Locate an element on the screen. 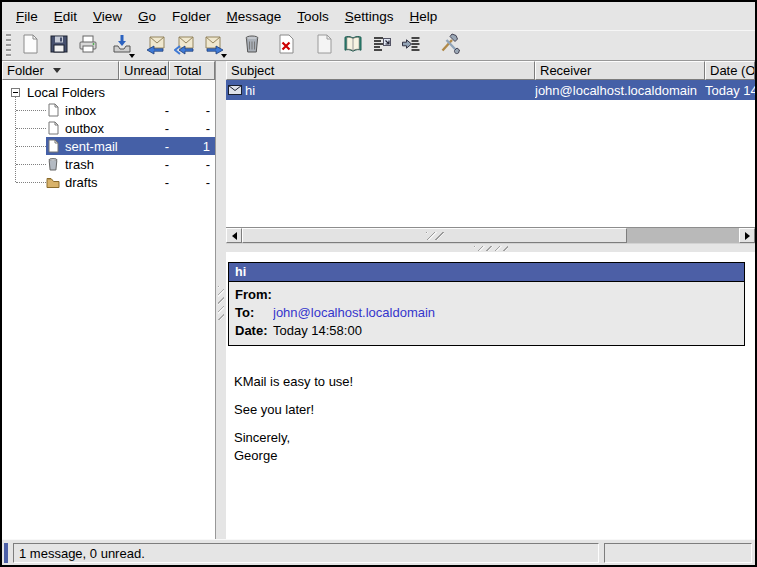 This screenshot has width=757, height=567. to-address-link: john@localhost.localdomain is located at coordinates (508, 313).